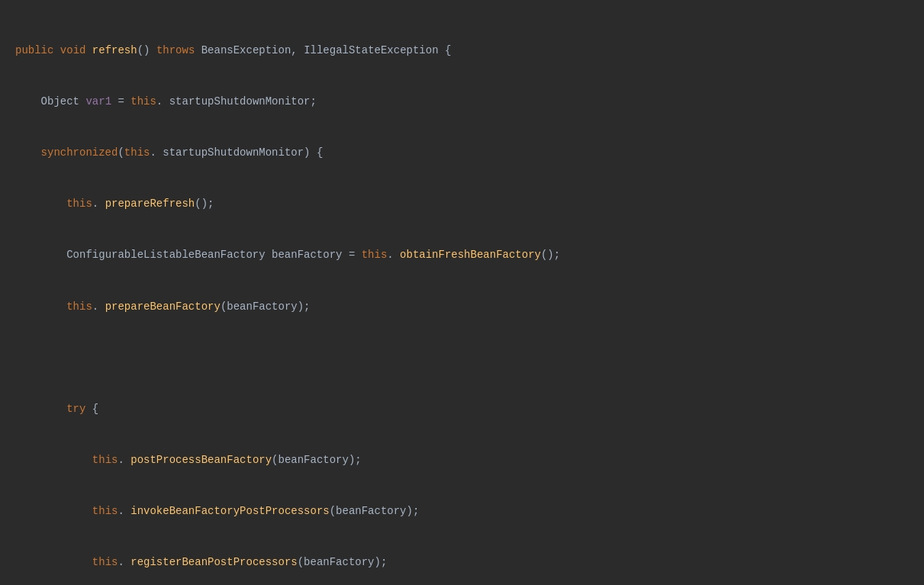 Image resolution: width=924 pixels, height=585 pixels. What do you see at coordinates (462, 101) in the screenshot?
I see `code-line-2: Object var1 = this. startupShutdownMonit…` at bounding box center [462, 101].